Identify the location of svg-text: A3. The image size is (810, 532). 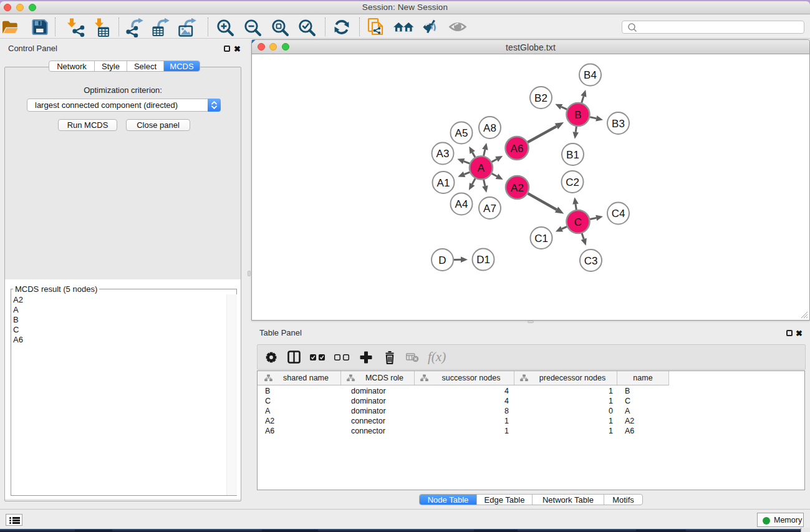
(443, 153).